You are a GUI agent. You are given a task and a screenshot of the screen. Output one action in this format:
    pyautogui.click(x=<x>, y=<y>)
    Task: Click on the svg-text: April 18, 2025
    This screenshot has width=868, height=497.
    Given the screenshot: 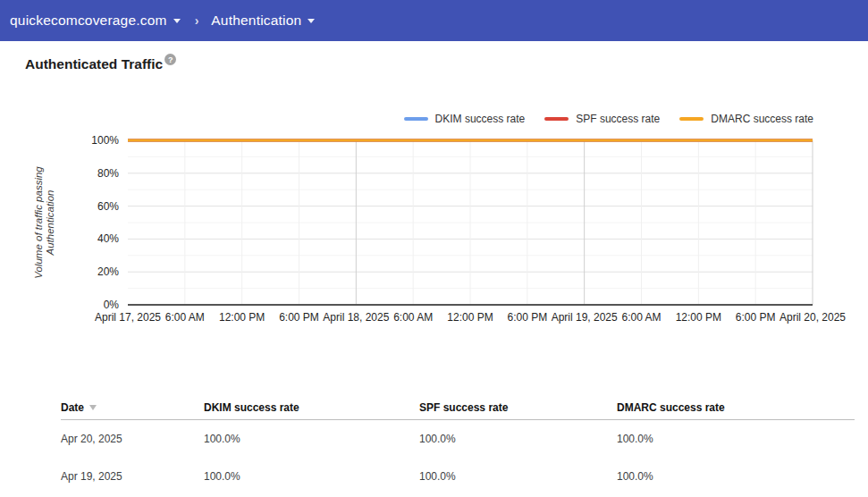 What is the action you would take?
    pyautogui.click(x=356, y=317)
    